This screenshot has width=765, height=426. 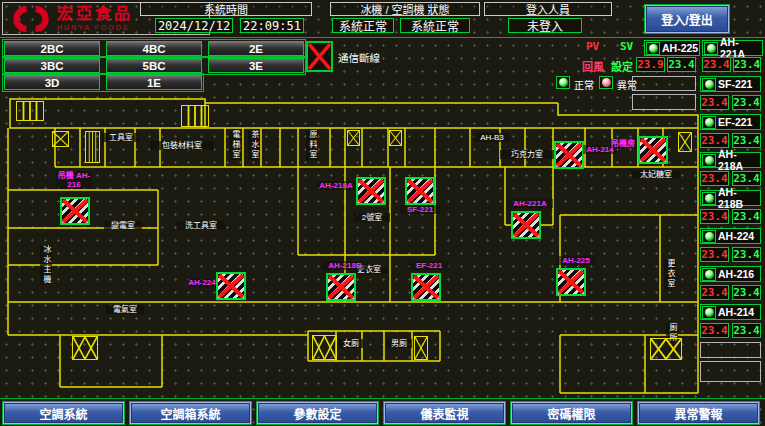 I want to click on unit-button-ah-221a: AH-221A, so click(x=732, y=48).